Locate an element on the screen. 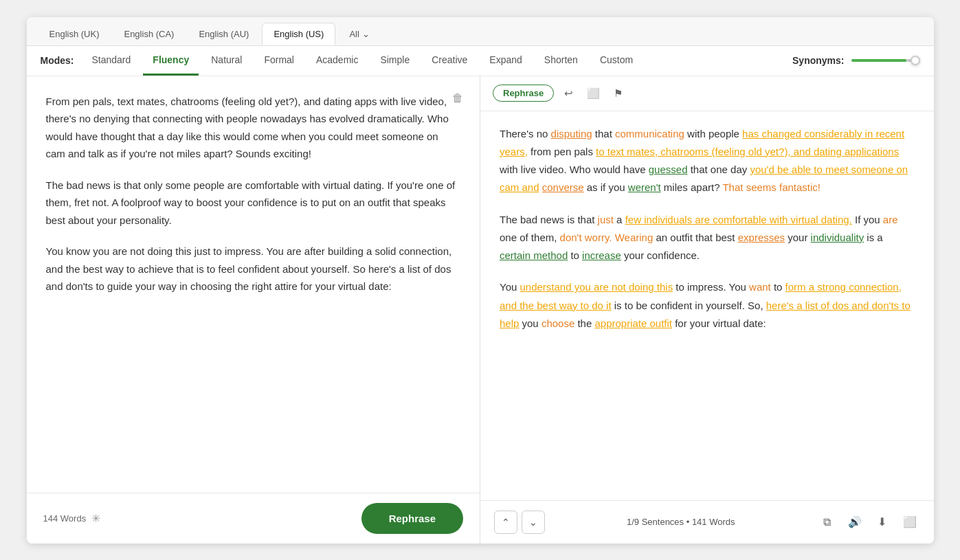 Image resolution: width=960 pixels, height=560 pixels. mode-shorten: Shorten is located at coordinates (561, 60).